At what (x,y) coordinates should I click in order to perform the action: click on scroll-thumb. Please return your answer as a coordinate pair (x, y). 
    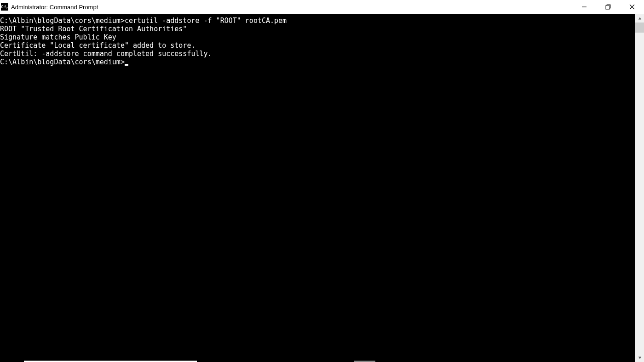
    Looking at the image, I should click on (639, 28).